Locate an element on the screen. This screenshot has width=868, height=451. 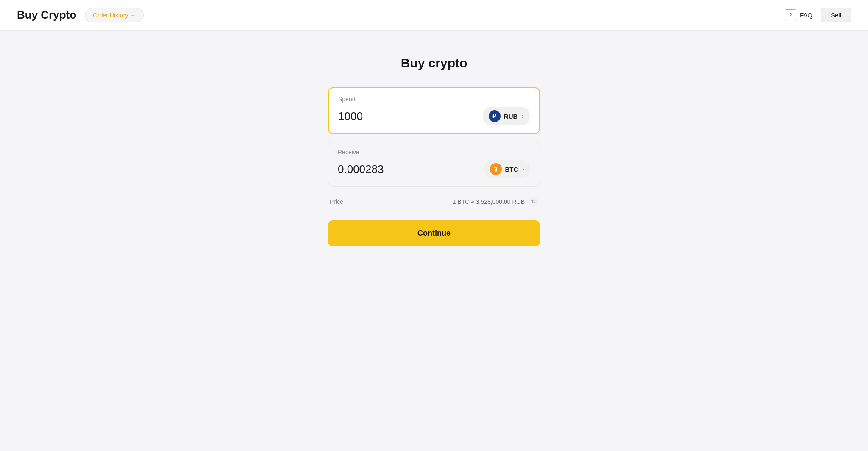
receive-currency-name: BTC is located at coordinates (512, 170).